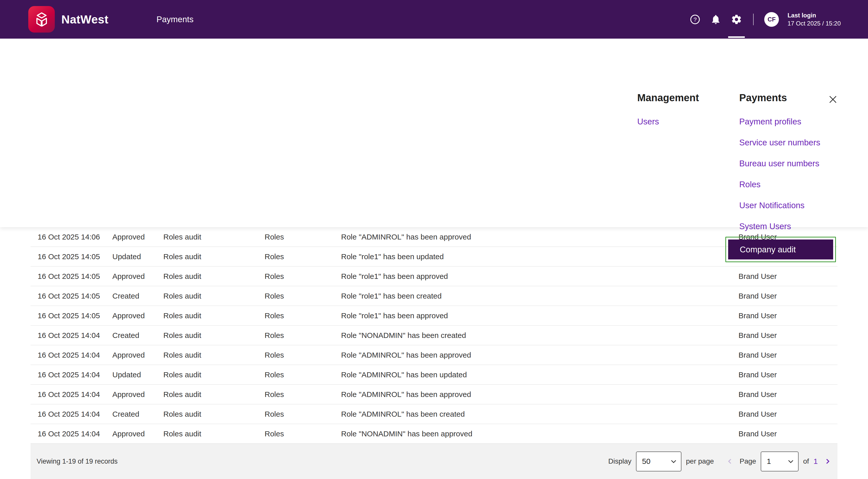  What do you see at coordinates (772, 20) in the screenshot?
I see `avatar: CF` at bounding box center [772, 20].